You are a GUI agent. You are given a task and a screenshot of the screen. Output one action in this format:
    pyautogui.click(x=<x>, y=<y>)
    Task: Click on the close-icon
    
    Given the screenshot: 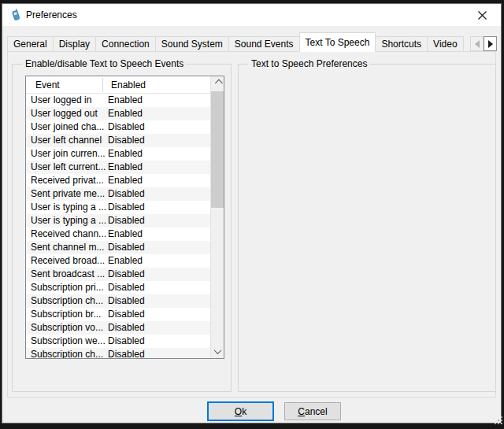 What is the action you would take?
    pyautogui.click(x=482, y=15)
    